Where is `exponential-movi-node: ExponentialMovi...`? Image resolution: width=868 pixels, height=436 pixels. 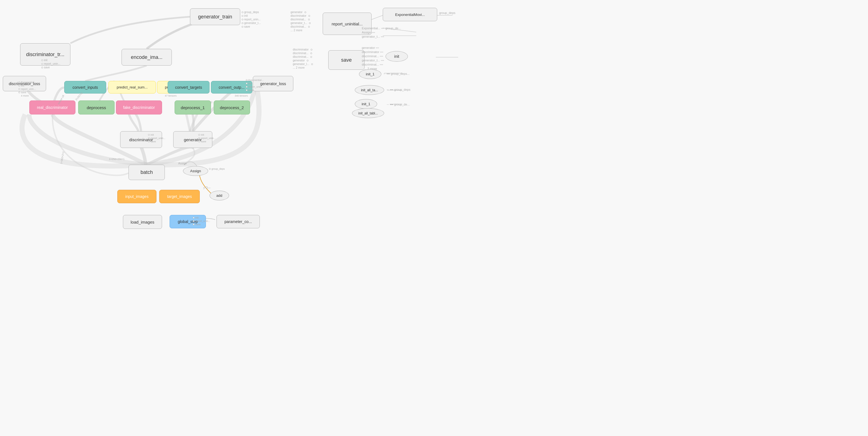
exponential-movi-node: ExponentialMovi... is located at coordinates (410, 14).